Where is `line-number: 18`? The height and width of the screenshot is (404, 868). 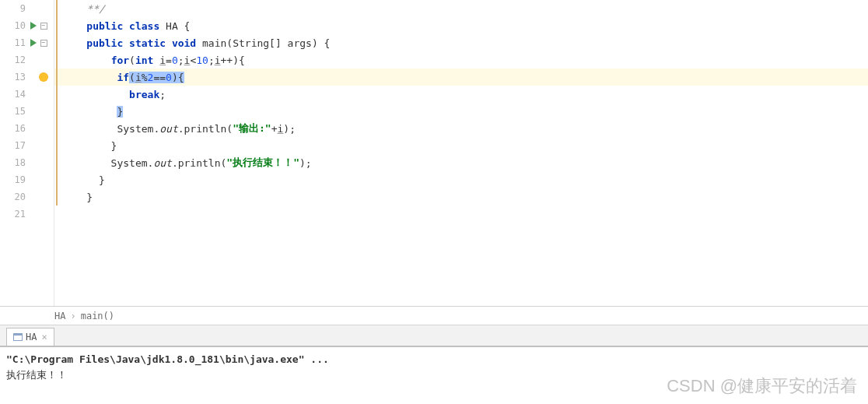
line-number: 18 is located at coordinates (16, 163).